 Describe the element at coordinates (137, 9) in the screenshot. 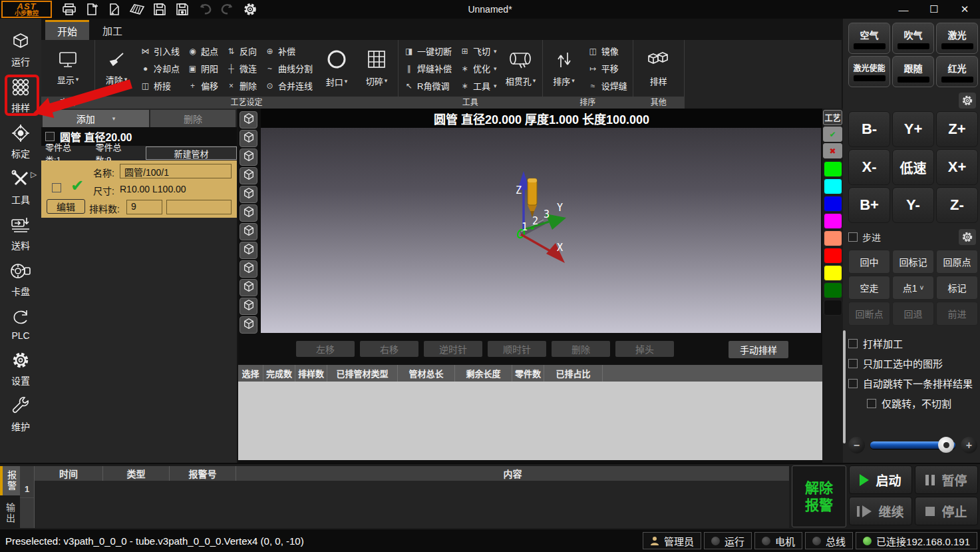

I see `machine-bed-icon` at that location.